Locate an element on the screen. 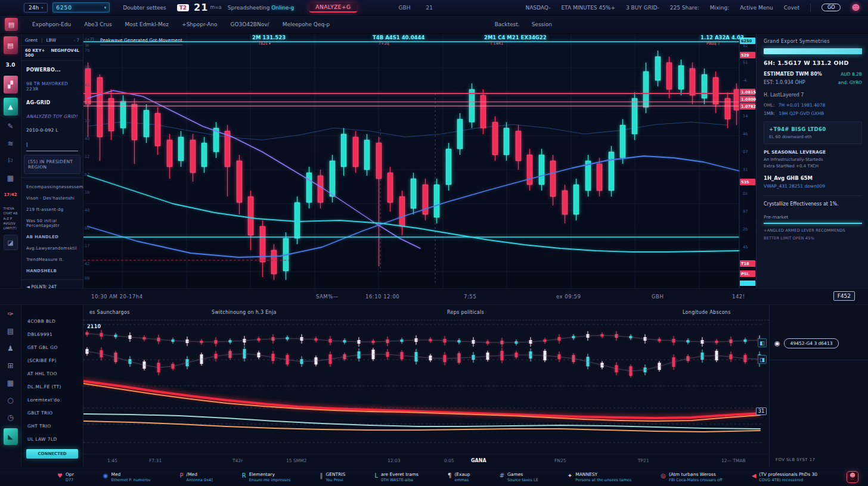 The image size is (868, 486). pane-tool-button: ◨ is located at coordinates (762, 360).